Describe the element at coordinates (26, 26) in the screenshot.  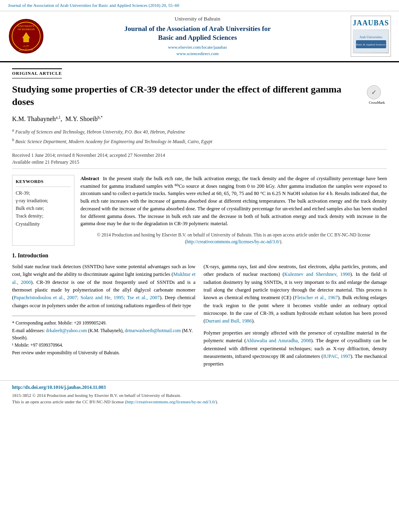
I see `svg-text: UNIVERSITY` at that location.